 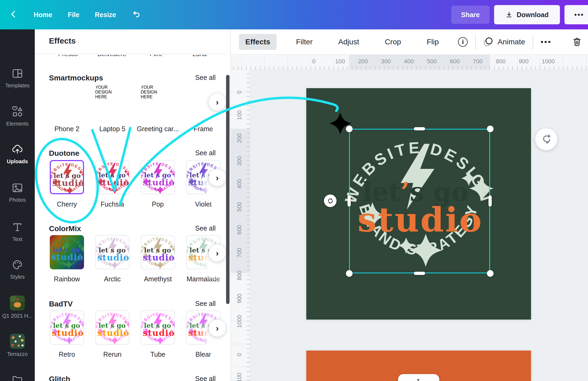 I want to click on side-nav: TemplatesElementsUploadsPhotosTextStyles…, so click(x=17, y=205).